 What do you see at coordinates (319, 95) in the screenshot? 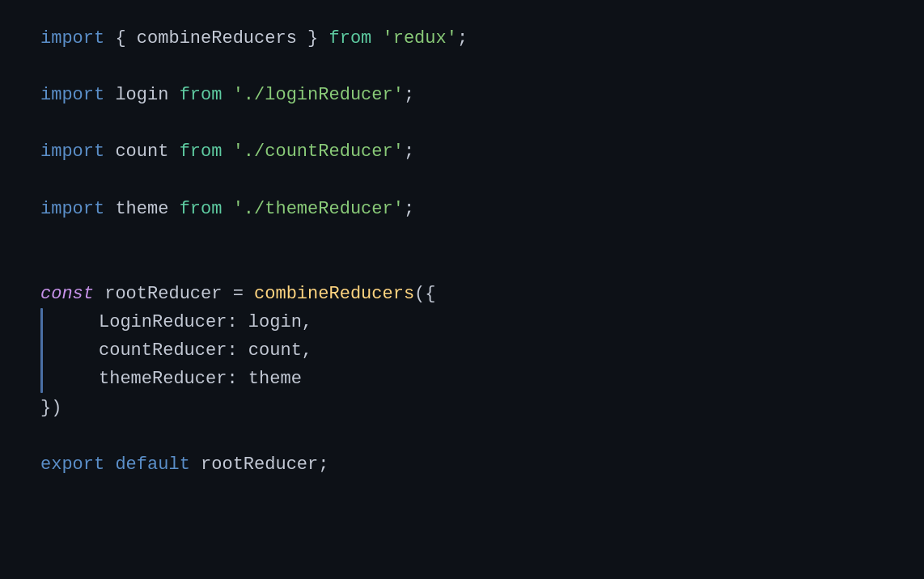
I see `string-loginReducer: './loginReducer'` at bounding box center [319, 95].